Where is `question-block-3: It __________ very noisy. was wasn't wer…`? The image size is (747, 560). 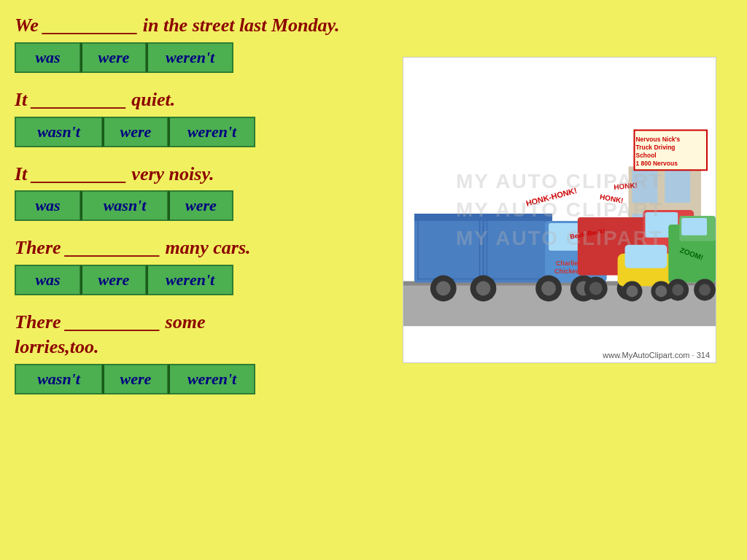 question-block-3: It __________ very noisy. was wasn't wer… is located at coordinates (201, 196).